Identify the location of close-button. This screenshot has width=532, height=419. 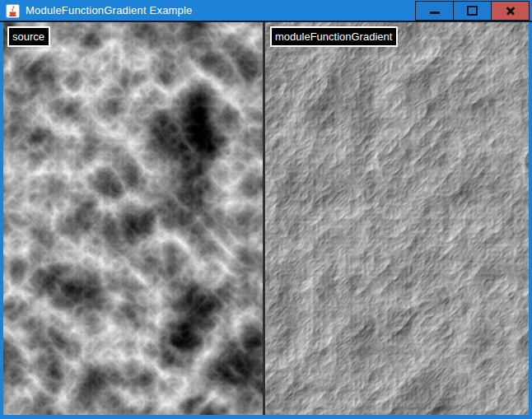
(511, 11).